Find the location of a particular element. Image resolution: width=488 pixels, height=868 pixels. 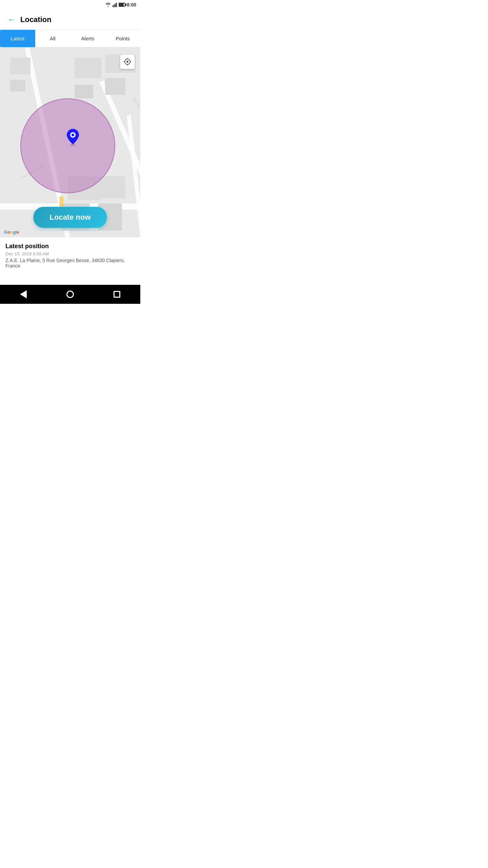

page-title: Location is located at coordinates (36, 20).